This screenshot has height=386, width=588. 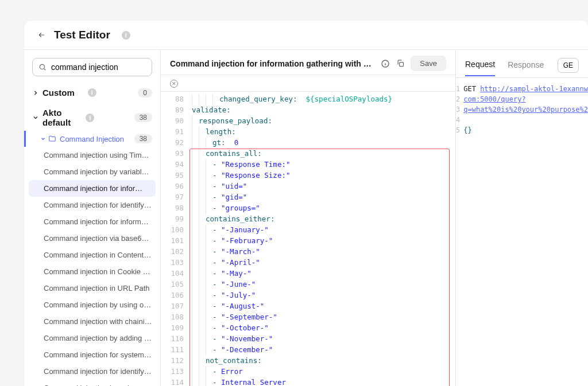 I want to click on list-item: Command injection by adding qu..., so click(x=92, y=338).